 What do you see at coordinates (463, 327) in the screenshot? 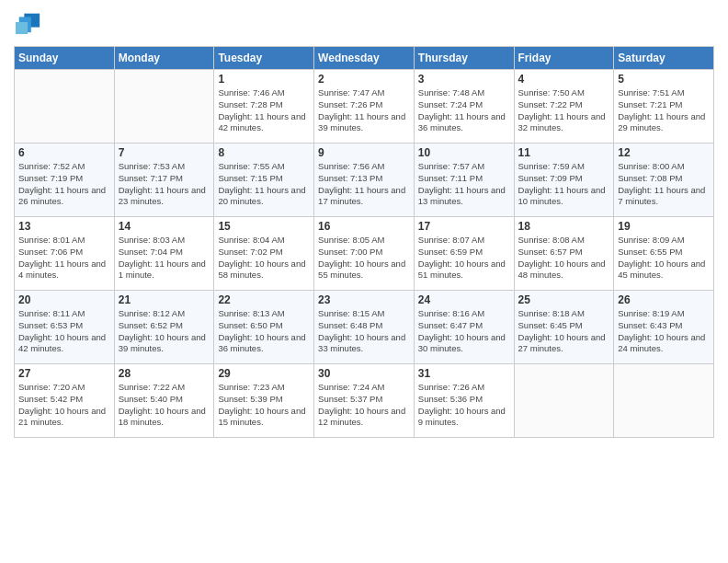
I see `calendar-cell: 24Sunrise: 8:16 AMSunset: 6:47 PMDayligh…` at bounding box center [463, 327].